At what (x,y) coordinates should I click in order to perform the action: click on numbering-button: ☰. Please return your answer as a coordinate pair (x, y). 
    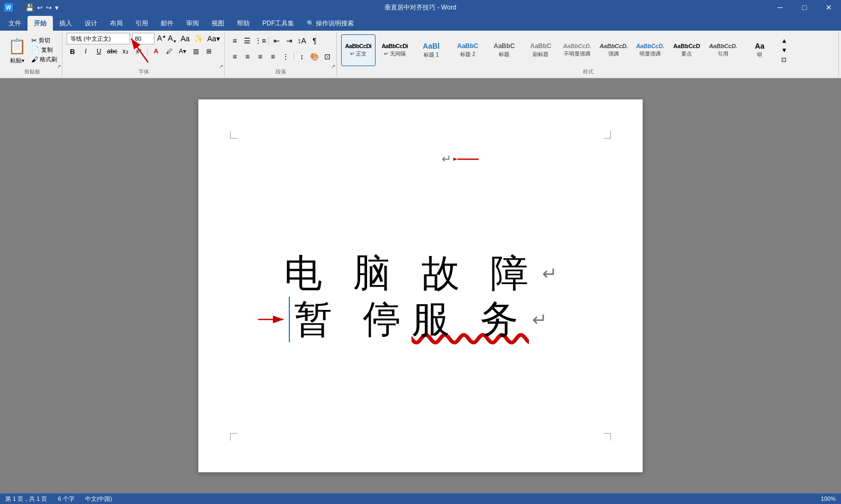
    Looking at the image, I should click on (248, 41).